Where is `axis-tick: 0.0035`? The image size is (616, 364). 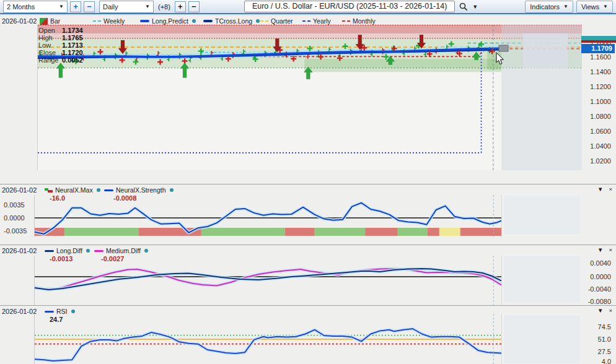
axis-tick: 0.0035 is located at coordinates (14, 205).